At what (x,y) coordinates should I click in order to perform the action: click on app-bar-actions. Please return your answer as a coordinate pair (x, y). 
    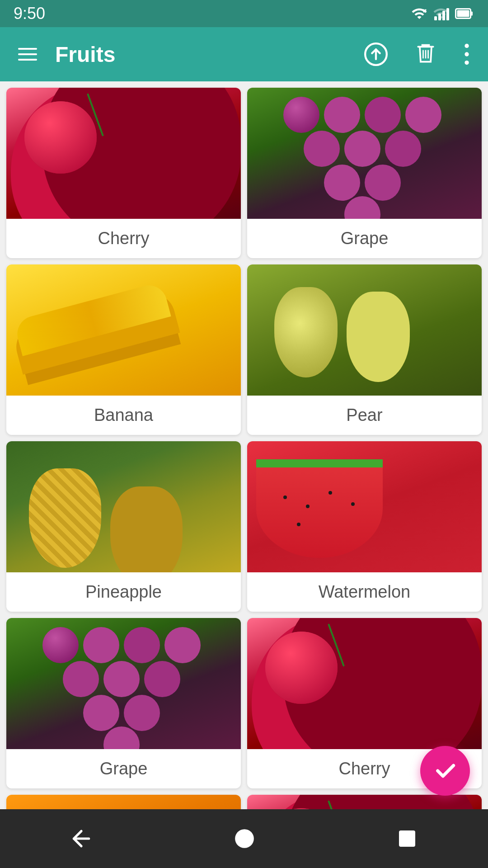
    Looking at the image, I should click on (417, 54).